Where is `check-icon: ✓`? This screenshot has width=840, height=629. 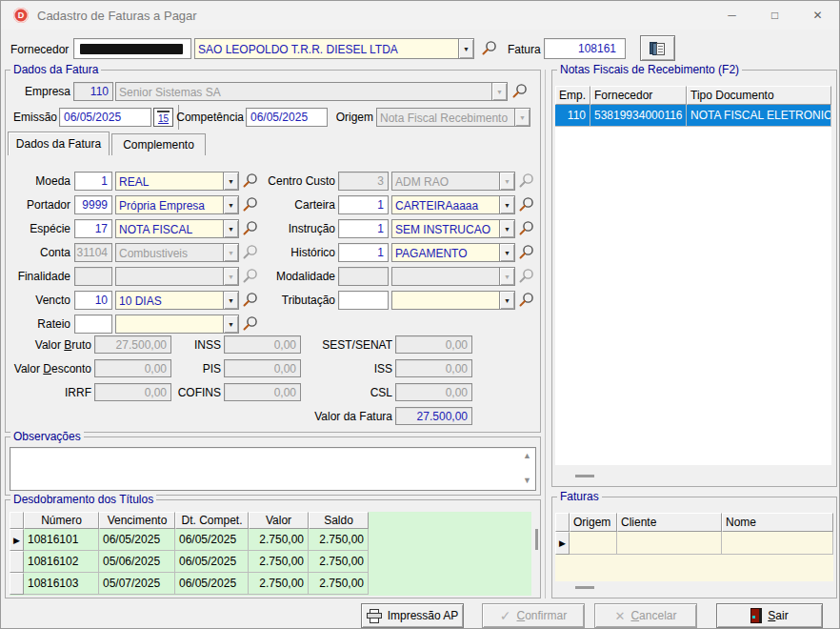
check-icon: ✓ is located at coordinates (506, 616).